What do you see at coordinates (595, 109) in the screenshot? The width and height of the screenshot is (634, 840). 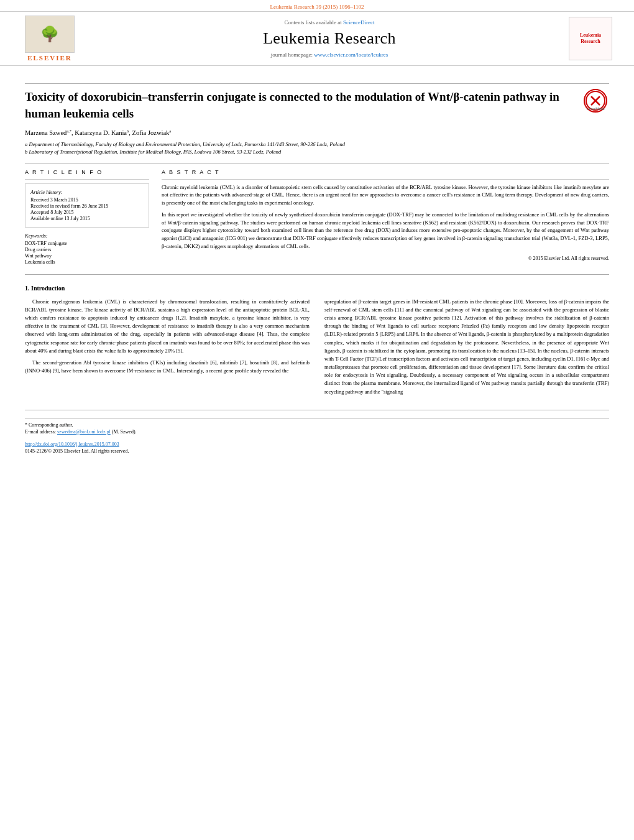 I see `svg-text: CrossMark` at bounding box center [595, 109].